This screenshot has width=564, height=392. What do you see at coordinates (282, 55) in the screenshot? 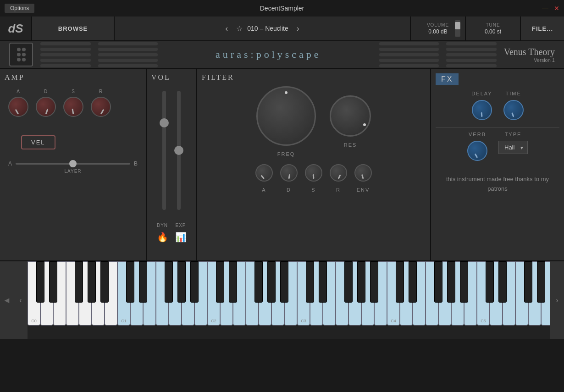
I see `plugin-header: auras:polyscape Venus Theory Version 1` at bounding box center [282, 55].